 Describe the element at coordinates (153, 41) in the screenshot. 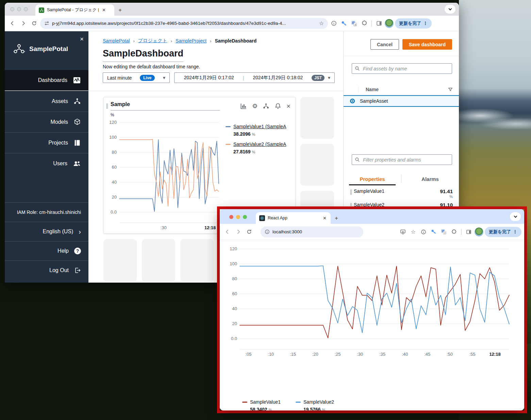

I see `breadcrumb-link-projects: プロジェクト` at that location.